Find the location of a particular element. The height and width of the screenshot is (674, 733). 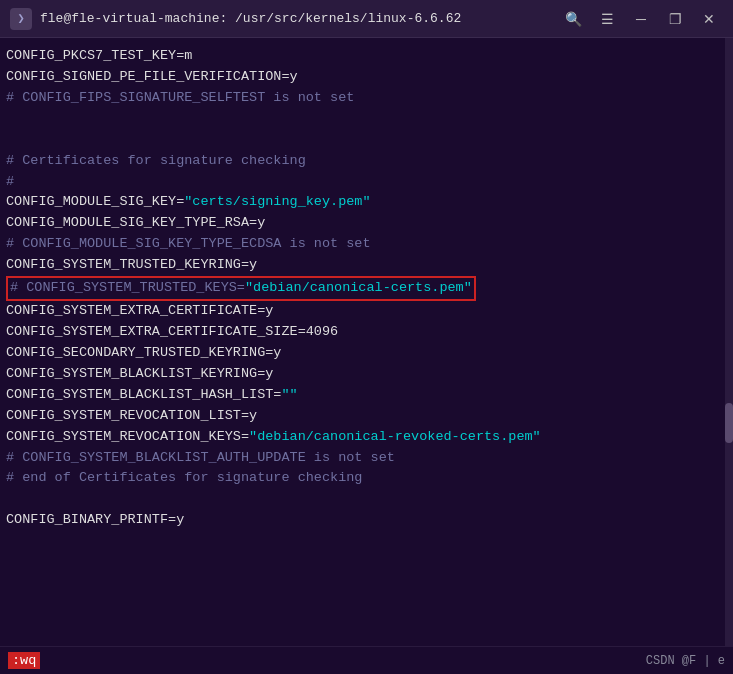

terminal-line: CONFIG_BINARY_PRINTF=y is located at coordinates (366, 520).